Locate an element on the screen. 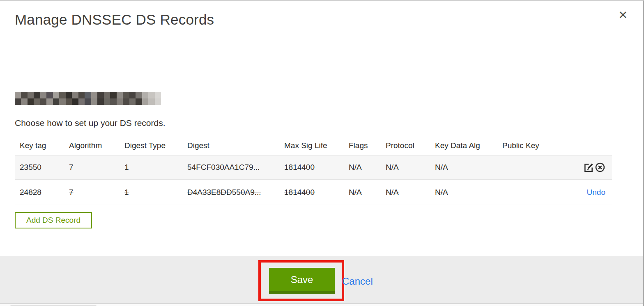  column-header-algorithm: Algorithm is located at coordinates (92, 146).